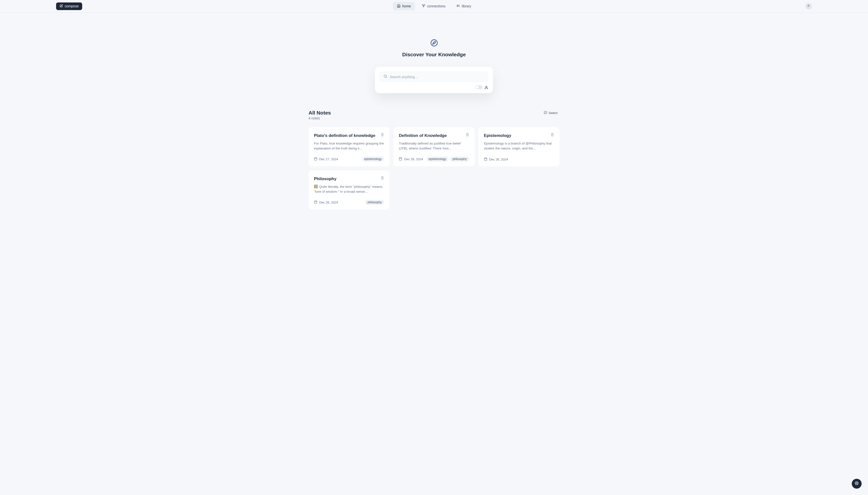 This screenshot has width=868, height=495. I want to click on sparkle-icon, so click(487, 87).